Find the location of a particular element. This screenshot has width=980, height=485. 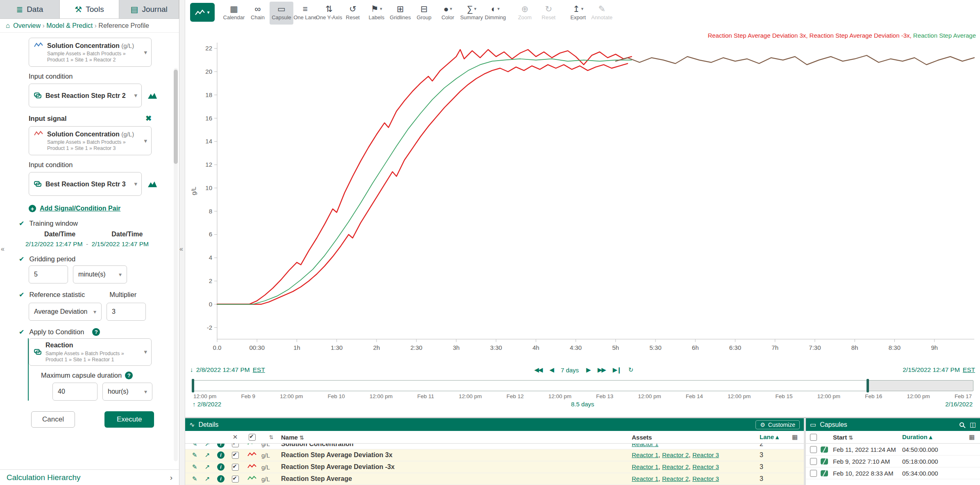

arrow-up-icon: ↑ is located at coordinates (194, 404).